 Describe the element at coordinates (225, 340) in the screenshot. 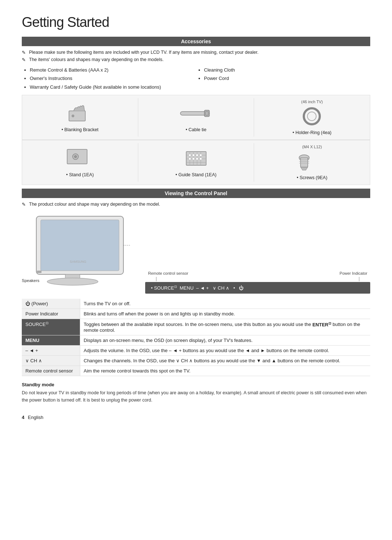

I see `feature-val-menu: Displays an on-screen menu, the OSD (on …` at that location.